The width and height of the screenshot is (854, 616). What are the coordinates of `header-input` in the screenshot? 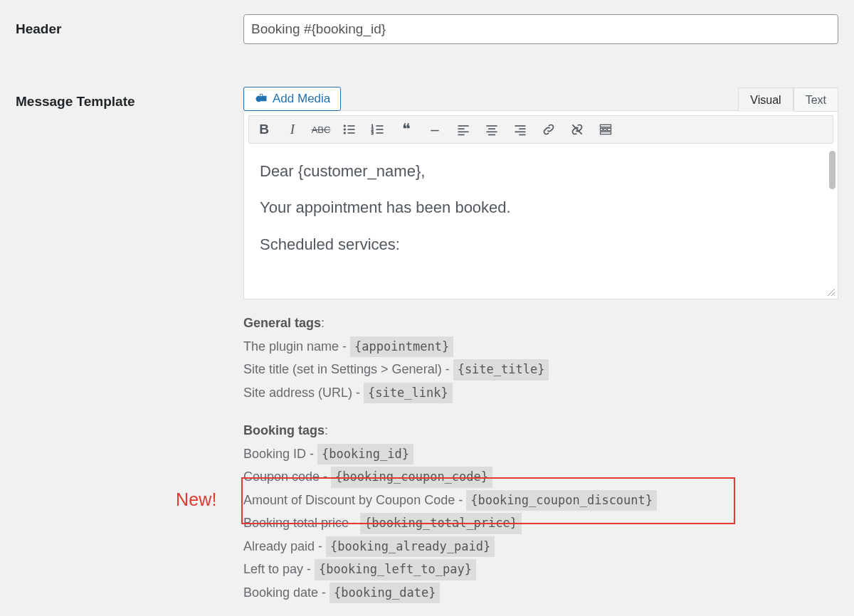 It's located at (541, 29).